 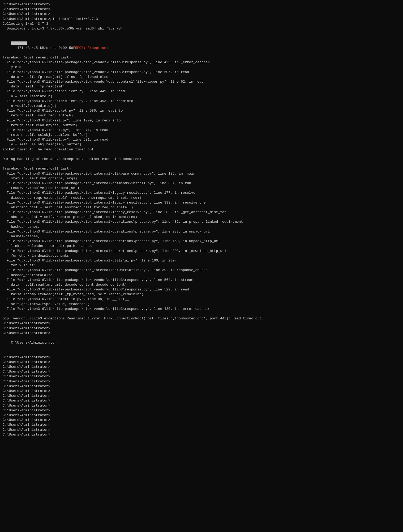 I want to click on prompt-blank-16: C:\Users\Administrator>, so click(x=202, y=401).